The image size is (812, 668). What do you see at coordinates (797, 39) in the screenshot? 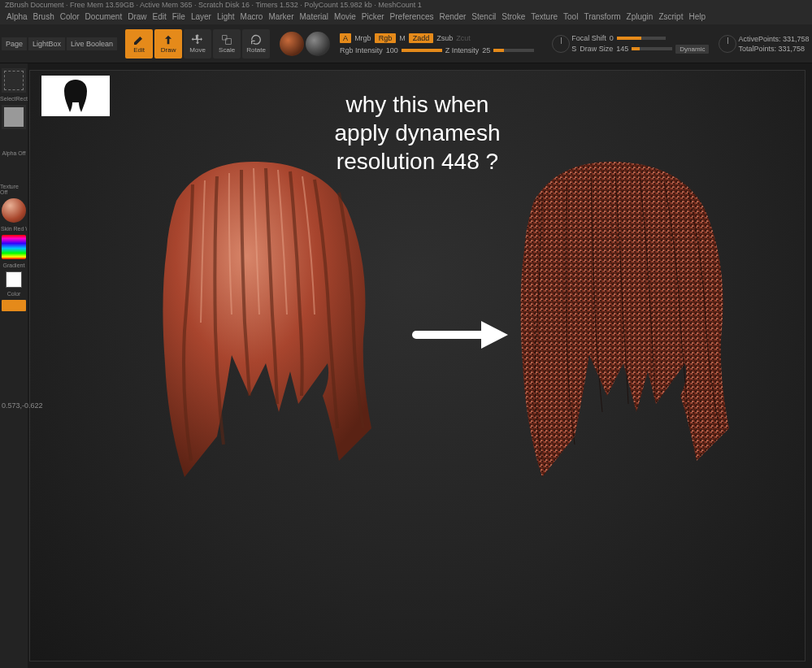
I see `active-points-value: 331,758` at bounding box center [797, 39].